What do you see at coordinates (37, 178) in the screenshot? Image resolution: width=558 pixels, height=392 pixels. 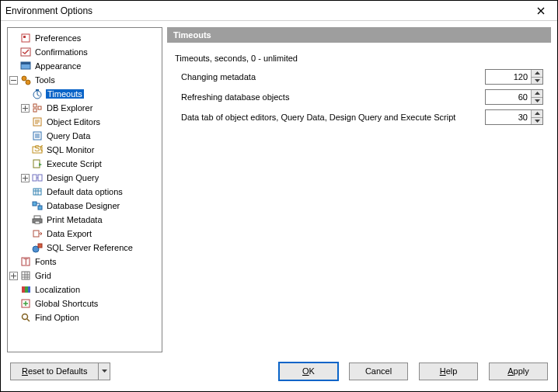 I see `design-query-icon` at bounding box center [37, 178].